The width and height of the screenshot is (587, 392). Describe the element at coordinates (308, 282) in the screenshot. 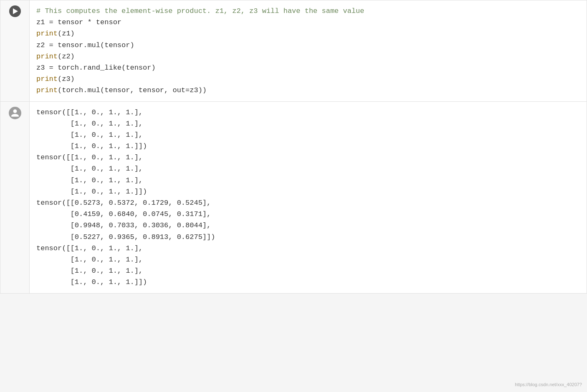

I see `output-line-16: [1., 0., 1., 1.]])` at that location.